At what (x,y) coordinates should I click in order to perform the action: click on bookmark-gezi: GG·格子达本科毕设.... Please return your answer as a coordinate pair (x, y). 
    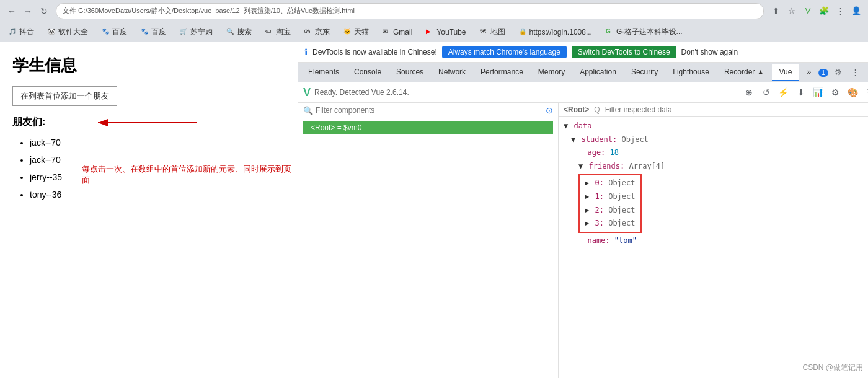
    Looking at the image, I should click on (644, 32).